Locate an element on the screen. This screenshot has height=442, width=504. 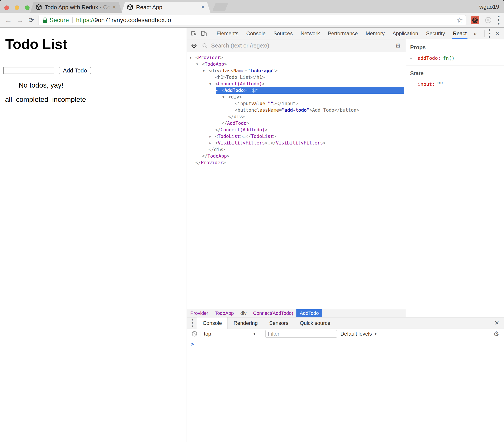
url-scheme: https:// is located at coordinates (85, 20).